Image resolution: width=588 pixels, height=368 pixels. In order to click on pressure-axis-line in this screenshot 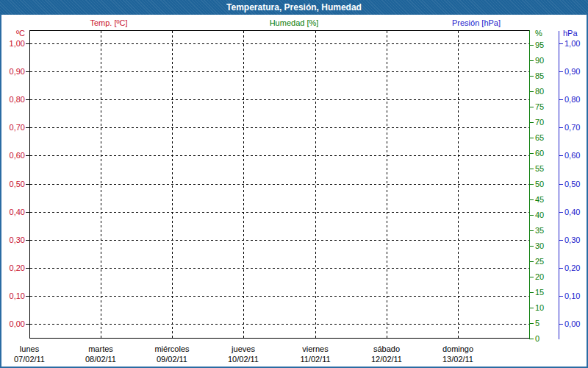, I will do `click(559, 185)`.